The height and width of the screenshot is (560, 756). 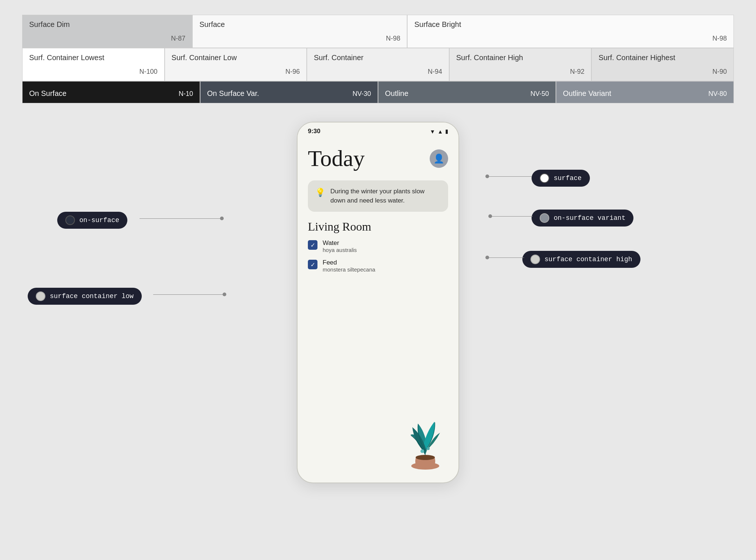 I want to click on on-surface-label: On Surface, so click(x=48, y=94).